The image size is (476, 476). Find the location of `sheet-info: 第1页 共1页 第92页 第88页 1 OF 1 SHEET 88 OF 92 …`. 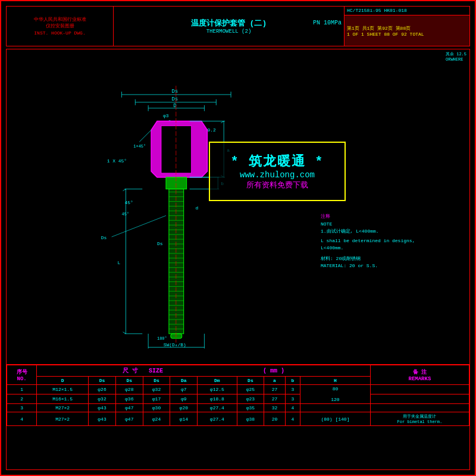

sheet-info: 第1页 共1页 第92页 第88页 1 OF 1 SHEET 88 OF 92 … is located at coordinates (407, 31).